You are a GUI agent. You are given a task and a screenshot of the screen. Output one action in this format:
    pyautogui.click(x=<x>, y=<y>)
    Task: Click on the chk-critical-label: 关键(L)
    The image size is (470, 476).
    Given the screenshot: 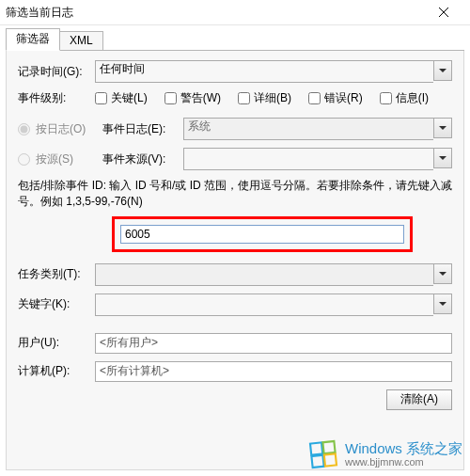 What is the action you would take?
    pyautogui.click(x=130, y=98)
    